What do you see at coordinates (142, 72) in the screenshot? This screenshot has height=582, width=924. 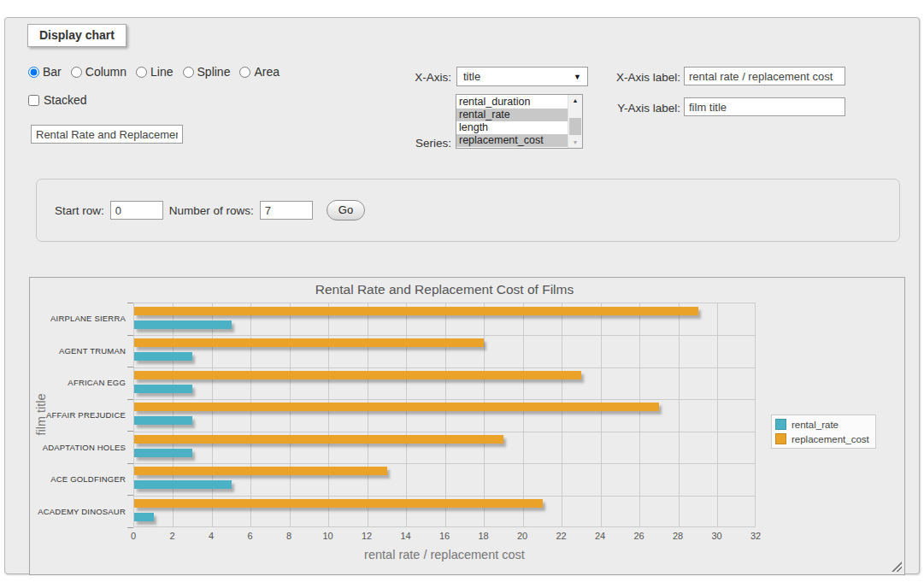 I see `radio-line` at bounding box center [142, 72].